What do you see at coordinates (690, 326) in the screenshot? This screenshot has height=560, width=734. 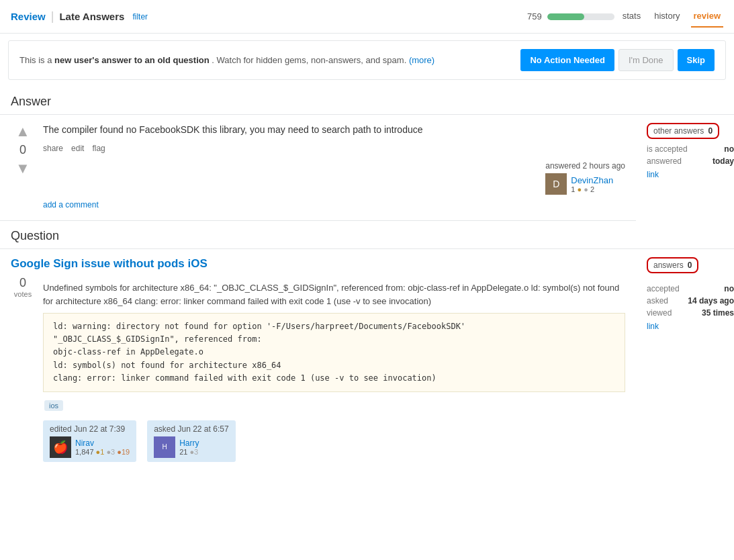 I see `question-link: link` at bounding box center [690, 326].